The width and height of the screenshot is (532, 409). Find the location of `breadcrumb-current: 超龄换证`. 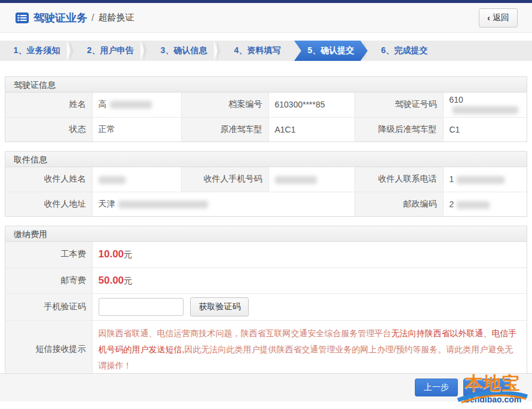

breadcrumb-current: 超龄换证 is located at coordinates (116, 18).